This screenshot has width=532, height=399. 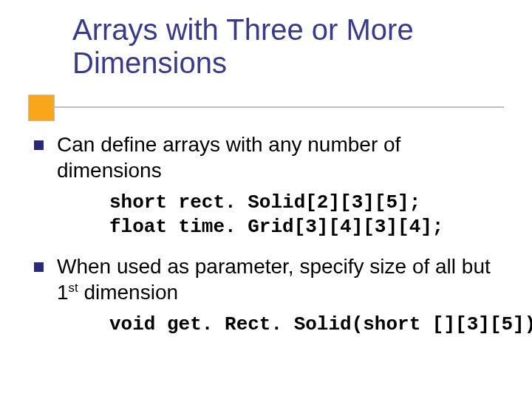 I want to click on title-underline, so click(x=279, y=107).